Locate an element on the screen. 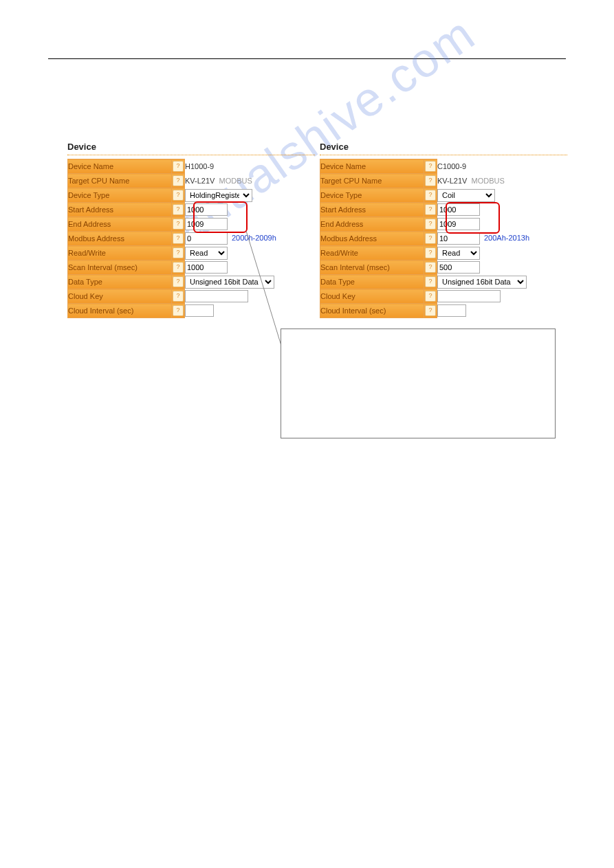  row-cloud-key: Cloud Key ? is located at coordinates (191, 297).